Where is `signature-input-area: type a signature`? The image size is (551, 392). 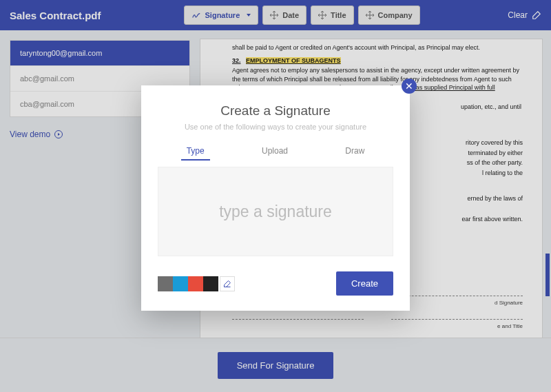 signature-input-area: type a signature is located at coordinates (276, 212).